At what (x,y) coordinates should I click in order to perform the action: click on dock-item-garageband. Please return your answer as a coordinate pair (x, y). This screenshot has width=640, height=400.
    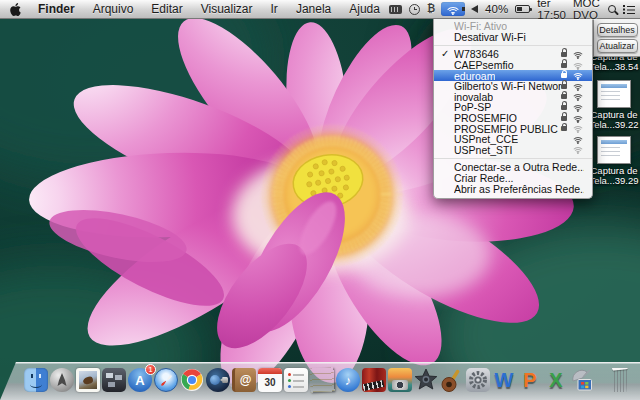
    Looking at the image, I should click on (452, 380).